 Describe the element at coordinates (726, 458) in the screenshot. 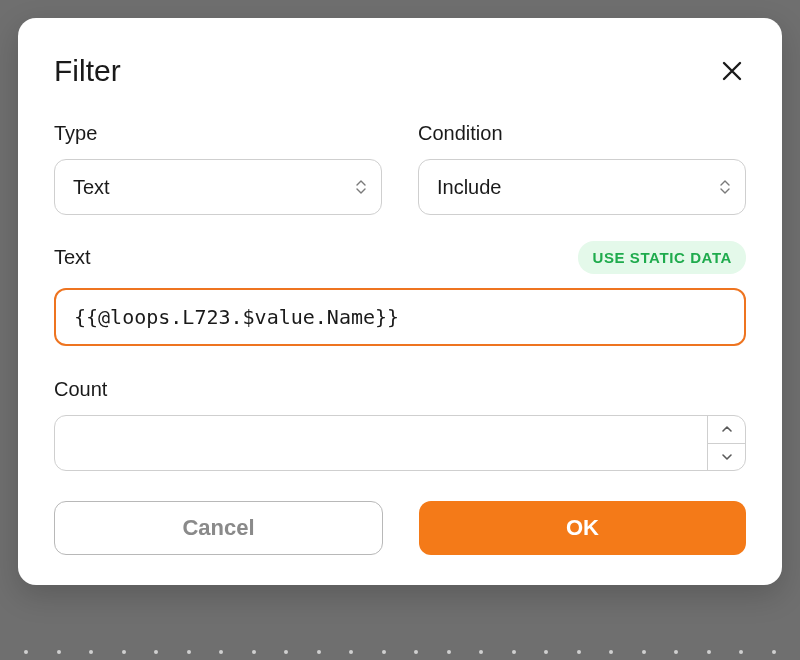

I see `count-step-down-button` at that location.